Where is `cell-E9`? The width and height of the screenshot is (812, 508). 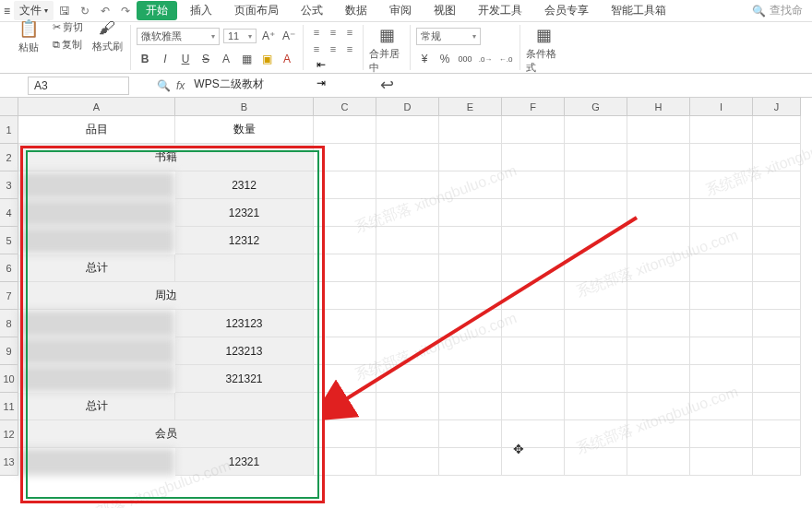
cell-E9 is located at coordinates (471, 351).